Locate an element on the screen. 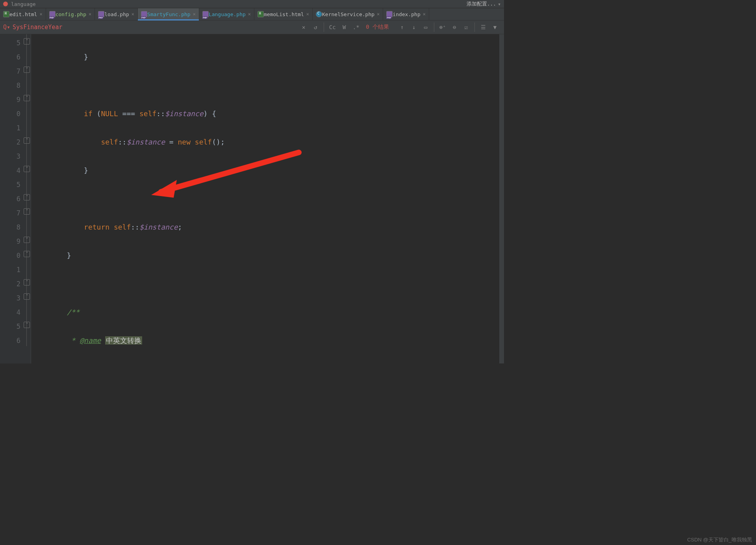 This screenshot has height=545, width=756. class-file-icon is located at coordinates (319, 14).